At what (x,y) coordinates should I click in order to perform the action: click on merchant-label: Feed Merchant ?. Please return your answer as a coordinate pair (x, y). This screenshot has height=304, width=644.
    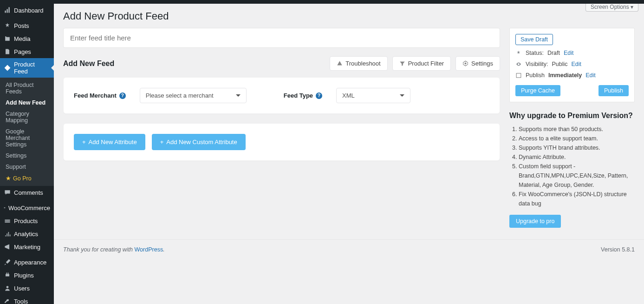
    Looking at the image, I should click on (100, 96).